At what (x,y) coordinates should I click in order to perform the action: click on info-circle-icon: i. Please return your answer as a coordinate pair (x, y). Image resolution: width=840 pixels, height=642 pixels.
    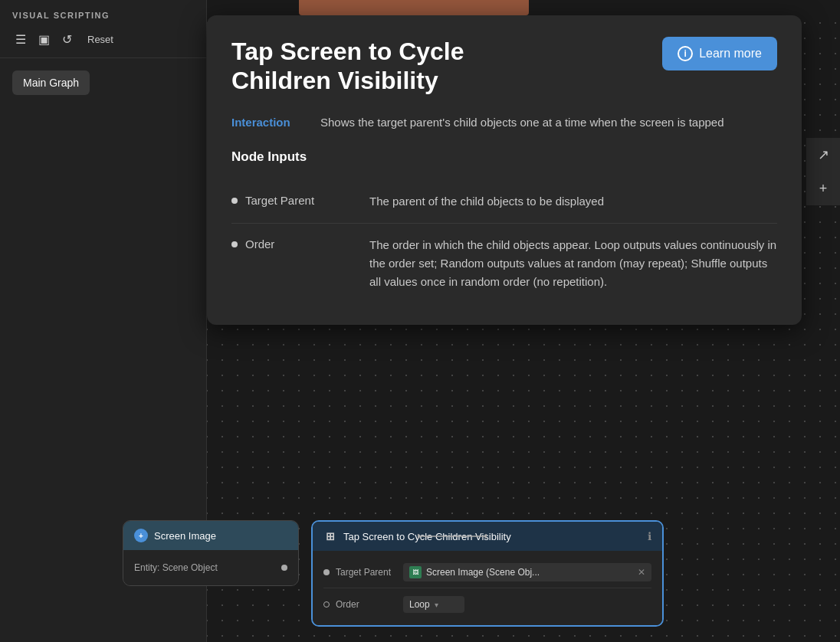
    Looking at the image, I should click on (685, 54).